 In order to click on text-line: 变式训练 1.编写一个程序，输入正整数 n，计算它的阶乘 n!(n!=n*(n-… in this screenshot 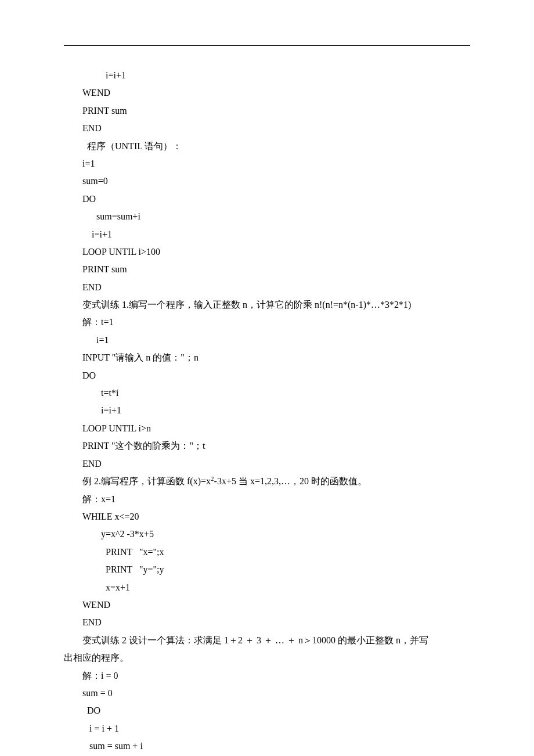, I will do `click(267, 305)`.